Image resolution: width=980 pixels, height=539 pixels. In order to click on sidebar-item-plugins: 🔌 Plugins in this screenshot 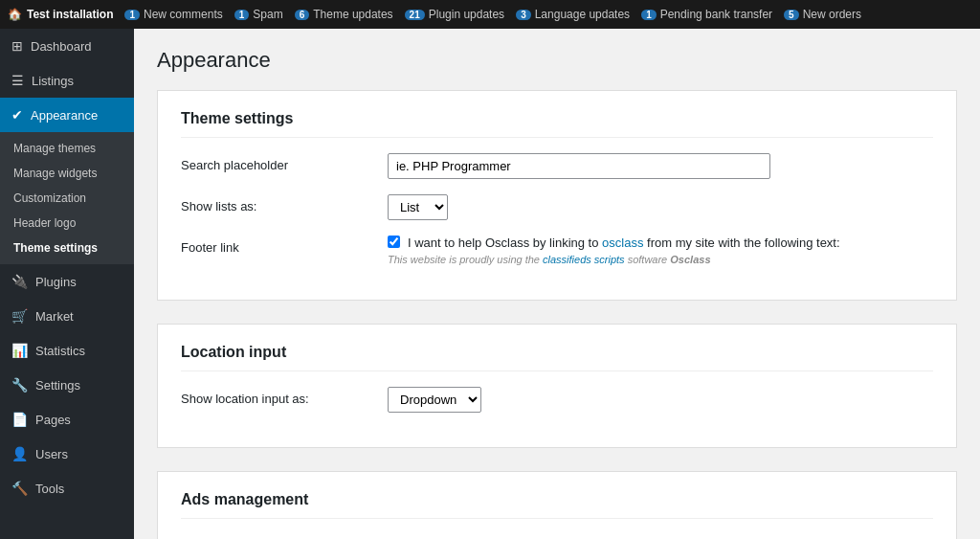, I will do `click(67, 281)`.